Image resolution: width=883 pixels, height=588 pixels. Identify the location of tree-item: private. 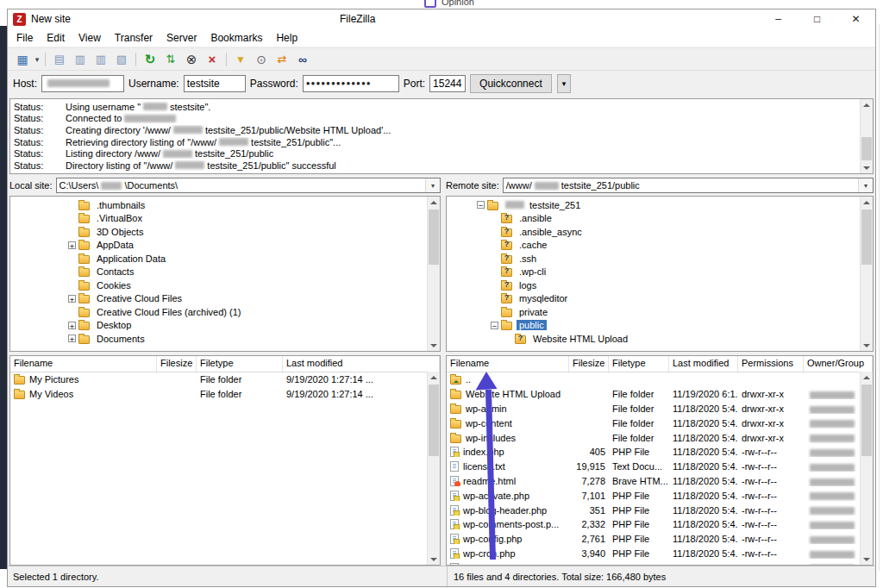
(660, 312).